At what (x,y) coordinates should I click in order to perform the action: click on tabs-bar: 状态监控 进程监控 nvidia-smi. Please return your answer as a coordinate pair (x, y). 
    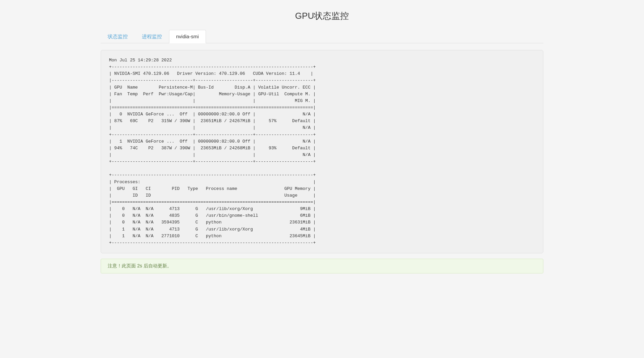
    Looking at the image, I should click on (322, 37).